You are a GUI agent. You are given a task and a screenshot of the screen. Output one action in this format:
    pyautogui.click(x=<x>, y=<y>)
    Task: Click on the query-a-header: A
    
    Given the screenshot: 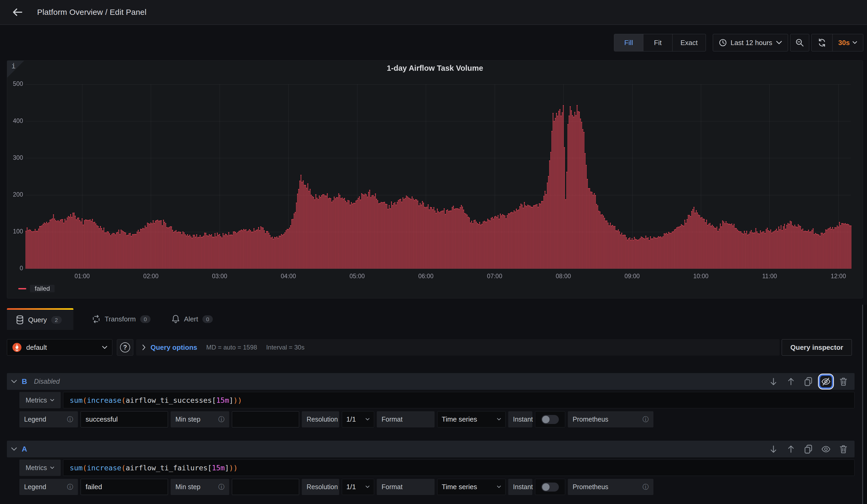 What is the action you would take?
    pyautogui.click(x=431, y=449)
    